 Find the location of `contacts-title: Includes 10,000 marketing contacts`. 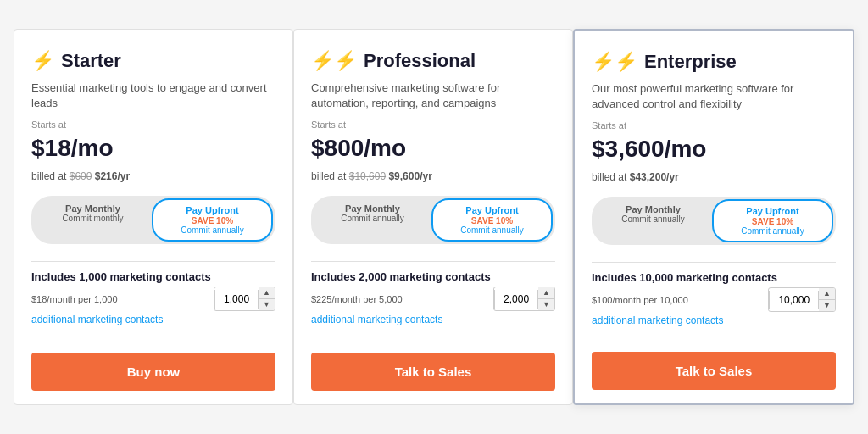

contacts-title: Includes 10,000 marketing contacts is located at coordinates (714, 278).